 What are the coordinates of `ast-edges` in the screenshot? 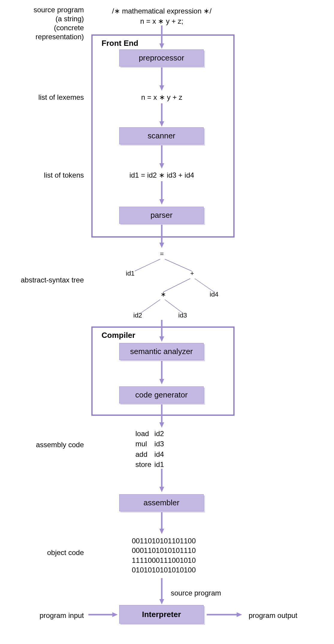 It's located at (168, 285).